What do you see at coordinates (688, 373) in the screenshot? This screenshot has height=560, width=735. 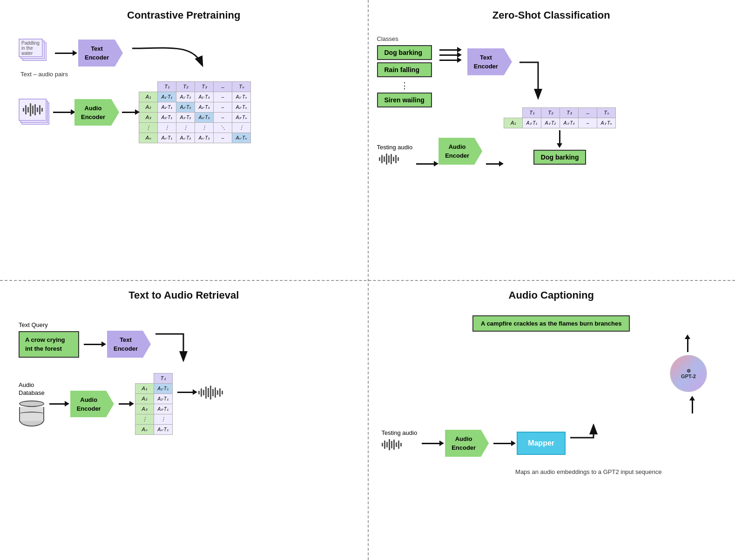 I see `gpt2-icon: ⚙ GPT-2` at bounding box center [688, 373].